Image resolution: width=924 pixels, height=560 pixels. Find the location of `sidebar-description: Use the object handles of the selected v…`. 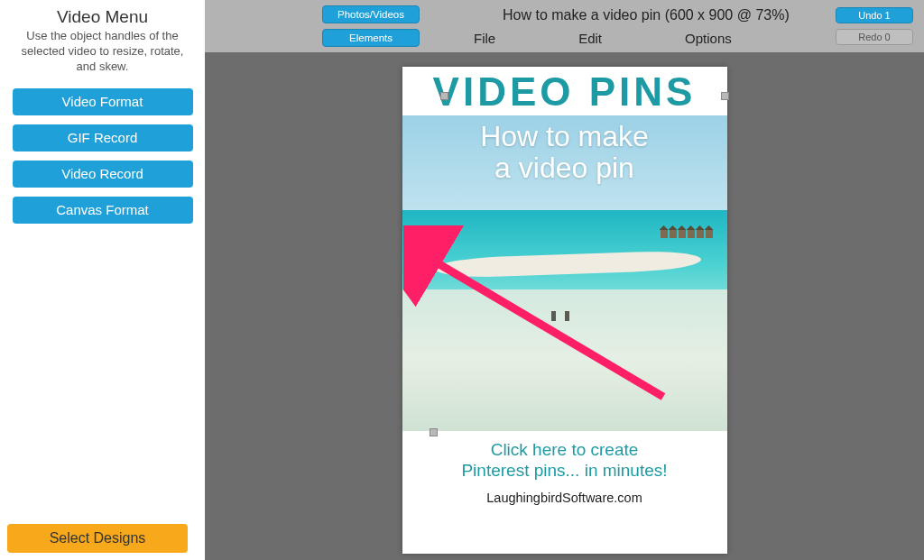

sidebar-description: Use the object handles of the selected v… is located at coordinates (103, 56).